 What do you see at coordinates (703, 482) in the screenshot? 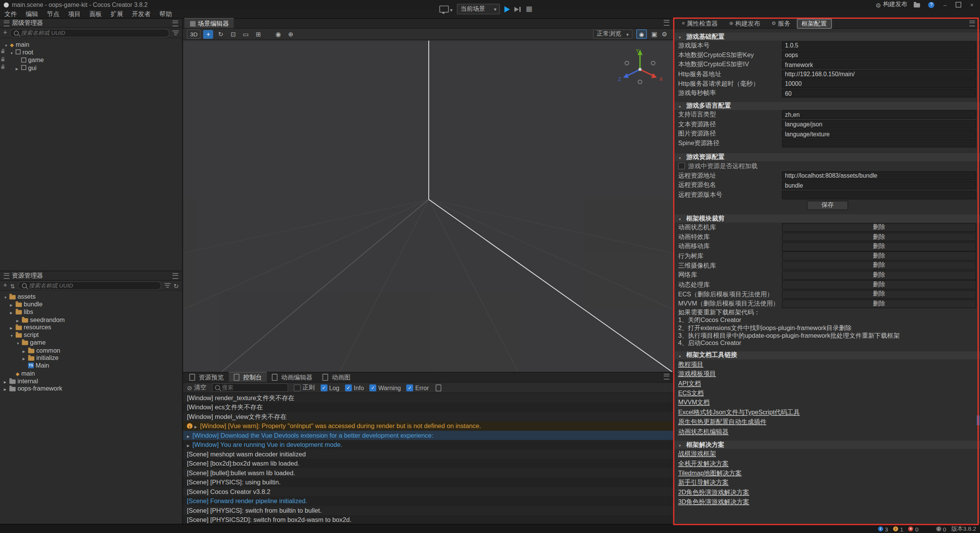
I see `link-guide-solution: 新手引导解决方案` at bounding box center [703, 482].